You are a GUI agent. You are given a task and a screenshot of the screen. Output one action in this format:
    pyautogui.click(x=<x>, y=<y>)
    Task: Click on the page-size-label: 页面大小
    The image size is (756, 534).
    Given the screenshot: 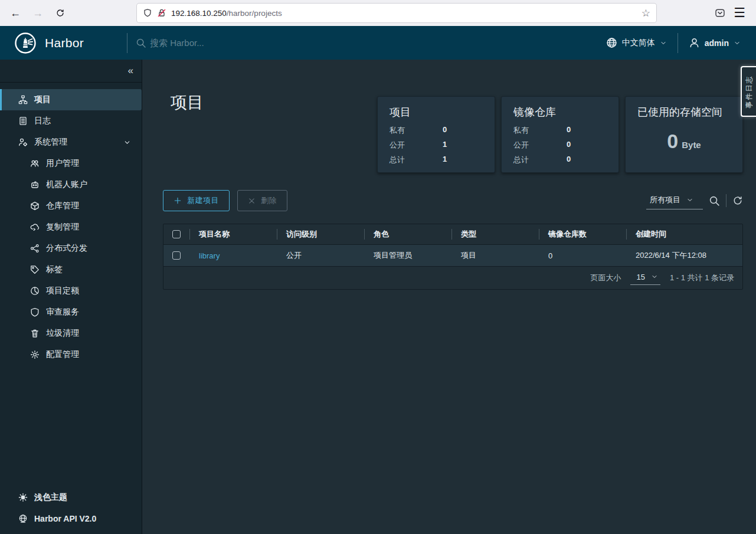 What is the action you would take?
    pyautogui.click(x=606, y=278)
    